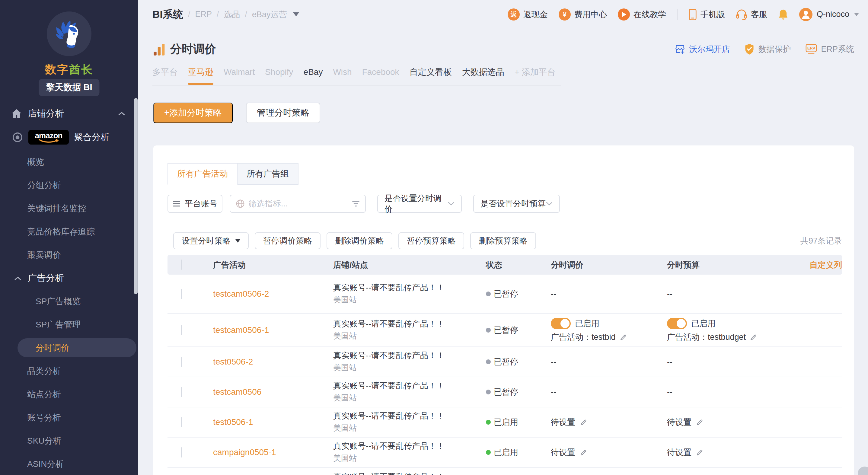 The width and height of the screenshot is (868, 475). Describe the element at coordinates (583, 337) in the screenshot. I see `strategy-name: 广告活动：testbid` at that location.